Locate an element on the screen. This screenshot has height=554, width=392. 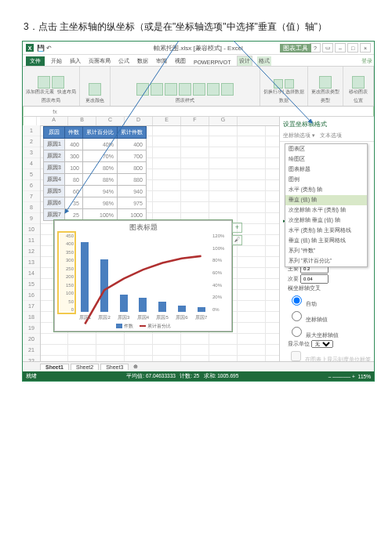
menu-horizontal-axis: 水平 (类别) 轴 is located at coordinates (326, 190).